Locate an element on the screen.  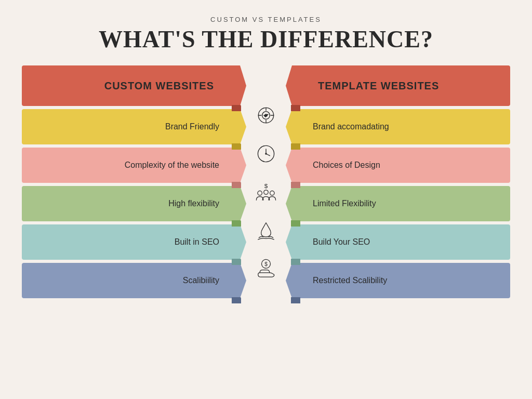
right-row-2-text: Choices of Design is located at coordinates (347, 165).